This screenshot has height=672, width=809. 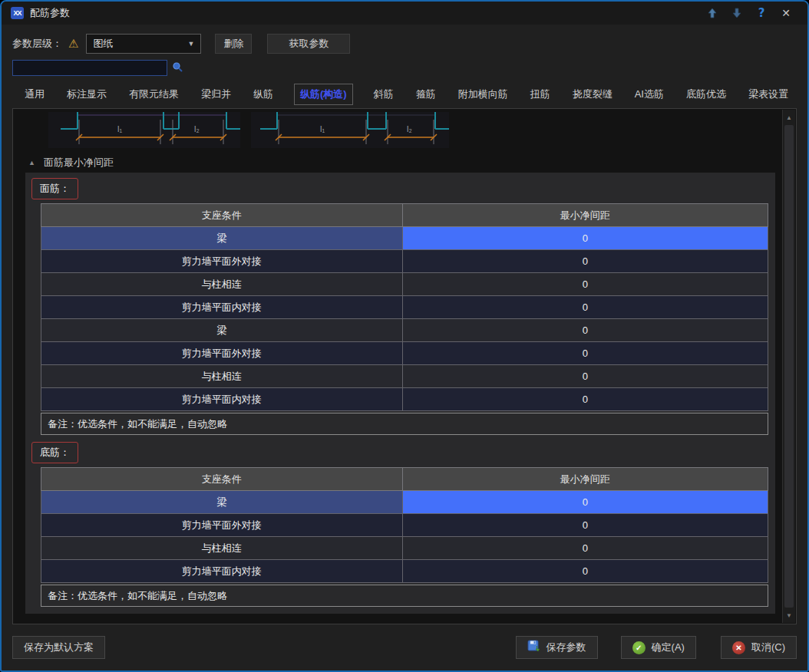 I want to click on tab-bottom-bar-optimization: 底筋优选, so click(x=706, y=94).